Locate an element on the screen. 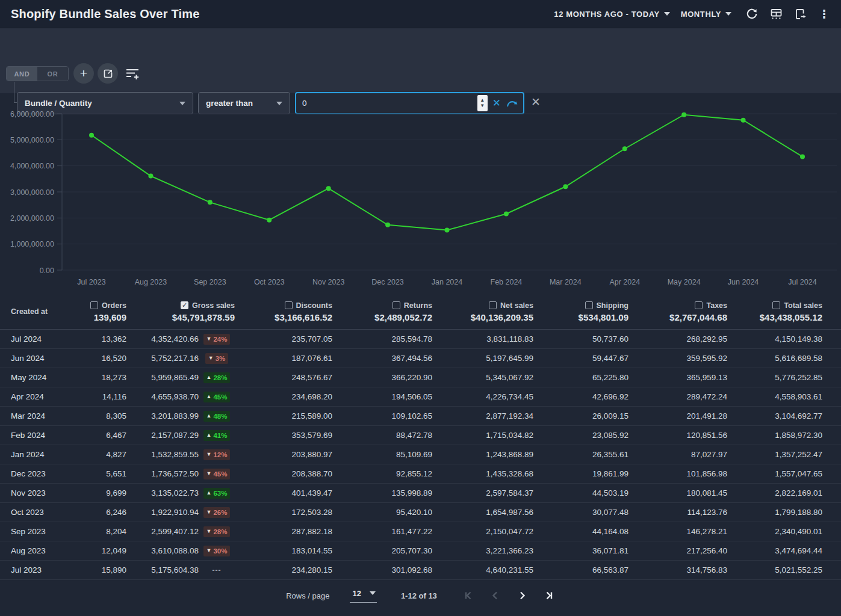  cell-discounts: 235,707.05 is located at coordinates (284, 339).